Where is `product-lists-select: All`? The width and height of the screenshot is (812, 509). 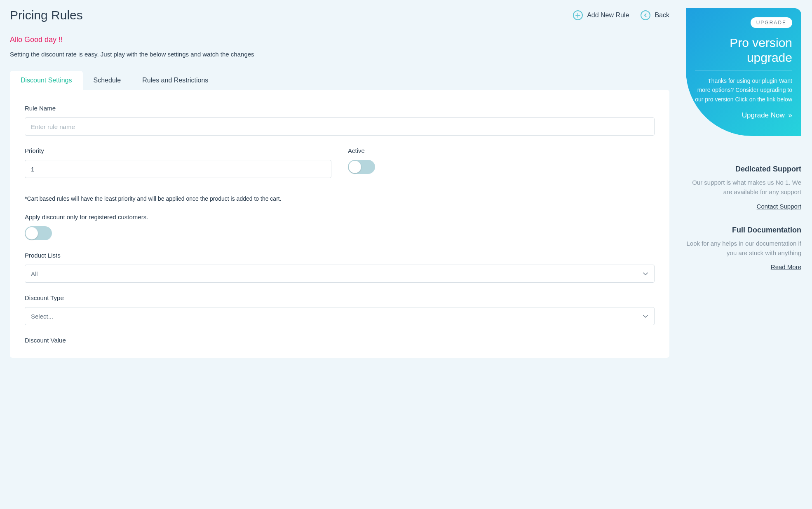 product-lists-select: All is located at coordinates (340, 274).